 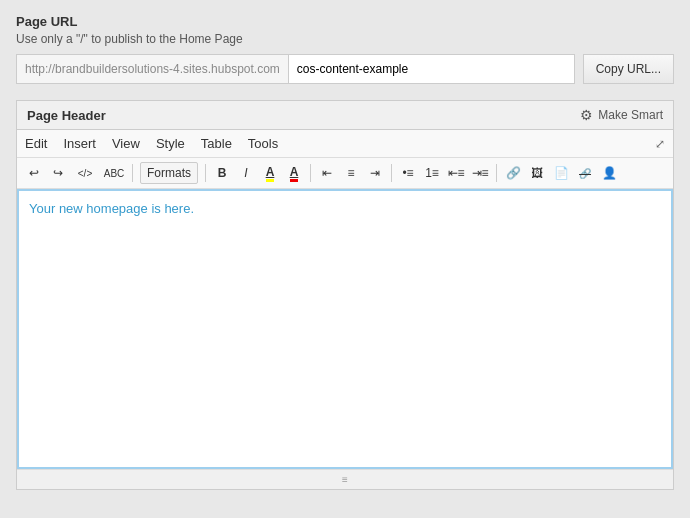 What do you see at coordinates (375, 173) in the screenshot?
I see `align-right-button: ⇥` at bounding box center [375, 173].